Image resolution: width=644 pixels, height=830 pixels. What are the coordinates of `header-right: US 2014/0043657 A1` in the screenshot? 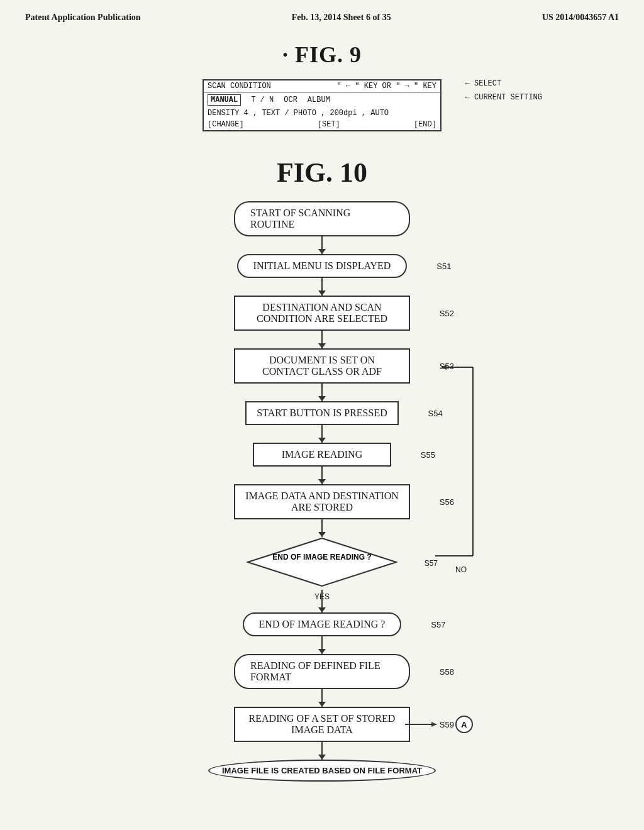 It's located at (580, 18).